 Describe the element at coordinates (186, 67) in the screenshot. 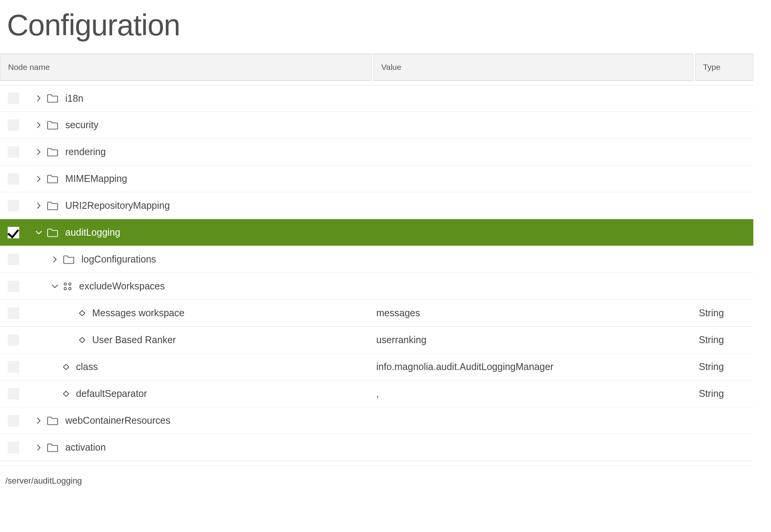

I see `col-header-name: Node name` at that location.